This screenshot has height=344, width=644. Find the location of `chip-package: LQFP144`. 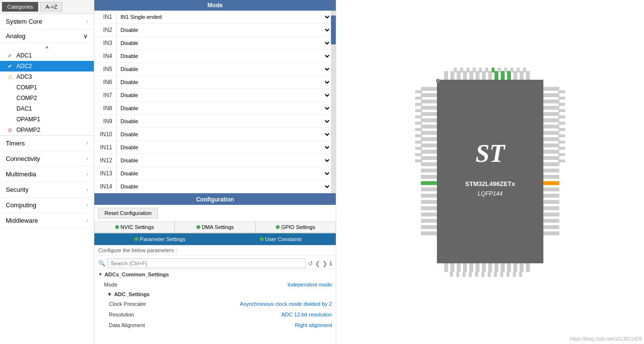

chip-package: LQFP144 is located at coordinates (490, 194).